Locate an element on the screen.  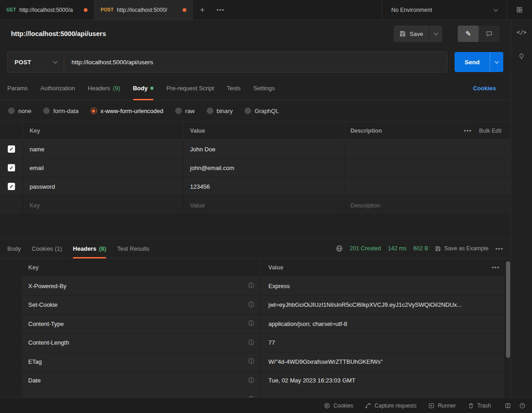
globe-icon is located at coordinates (339, 248).